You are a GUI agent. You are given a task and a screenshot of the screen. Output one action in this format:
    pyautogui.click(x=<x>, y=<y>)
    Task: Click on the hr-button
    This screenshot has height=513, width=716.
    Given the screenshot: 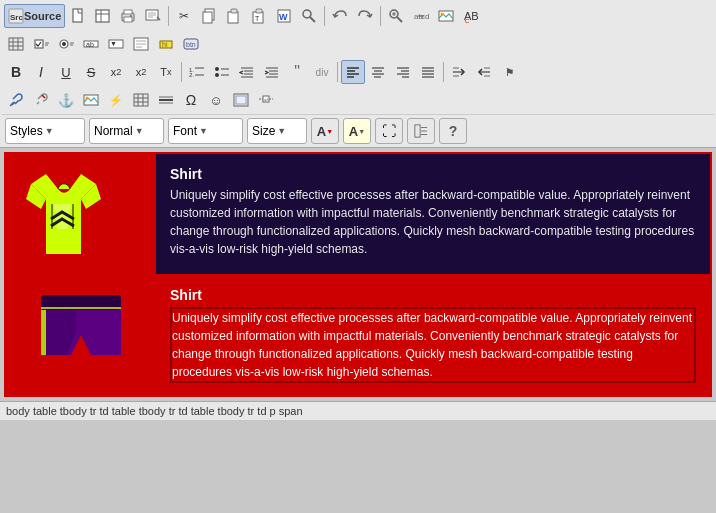 What is the action you would take?
    pyautogui.click(x=166, y=100)
    